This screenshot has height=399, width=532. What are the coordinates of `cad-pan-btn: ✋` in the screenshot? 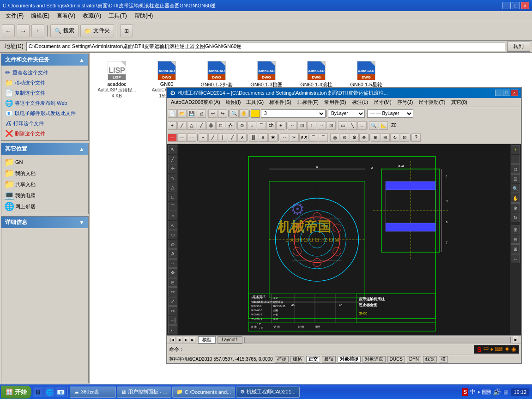 It's located at (244, 114).